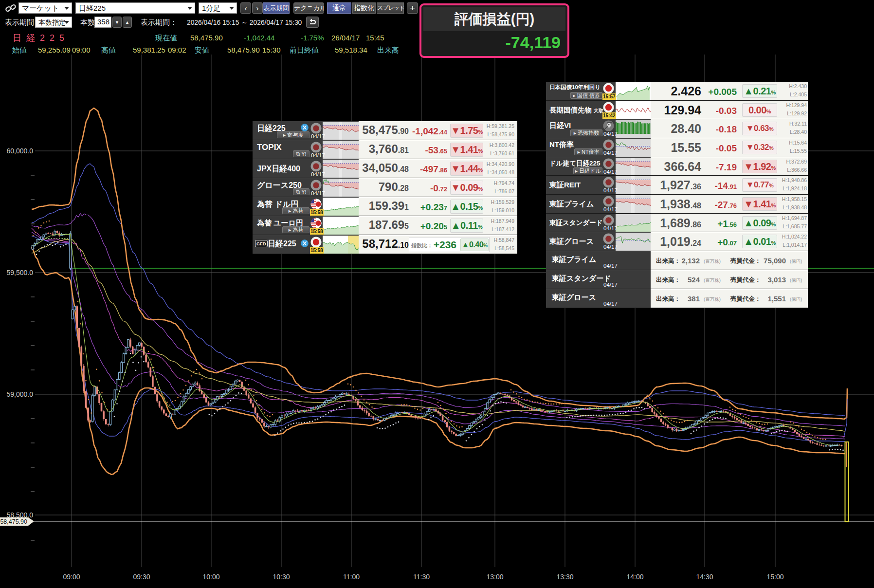 The image size is (874, 588). I want to click on svg-text: 10:00, so click(211, 577).